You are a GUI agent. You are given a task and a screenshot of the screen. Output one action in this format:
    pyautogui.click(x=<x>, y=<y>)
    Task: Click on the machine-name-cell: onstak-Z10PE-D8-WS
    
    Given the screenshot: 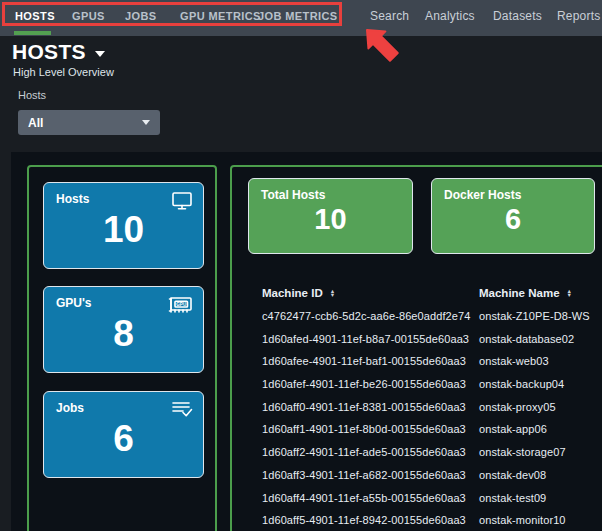 What is the action you would take?
    pyautogui.click(x=534, y=316)
    